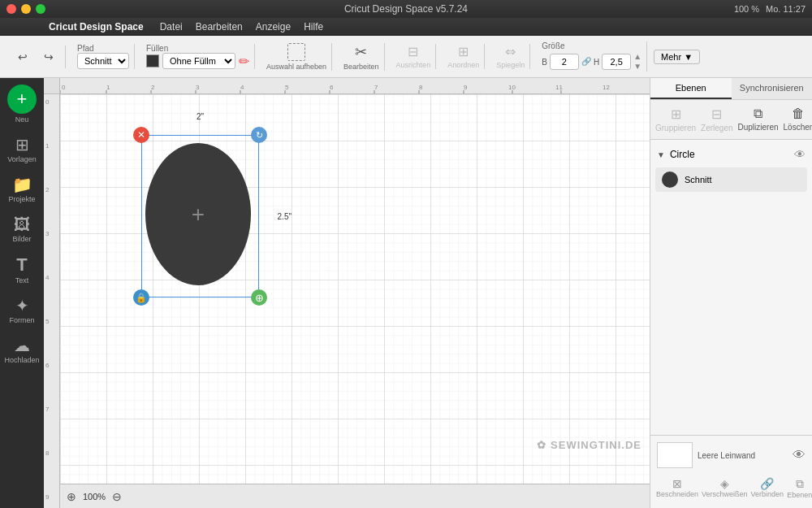 This screenshot has height=508, width=812. What do you see at coordinates (141, 135) in the screenshot?
I see `handle-delete: ✕` at bounding box center [141, 135].